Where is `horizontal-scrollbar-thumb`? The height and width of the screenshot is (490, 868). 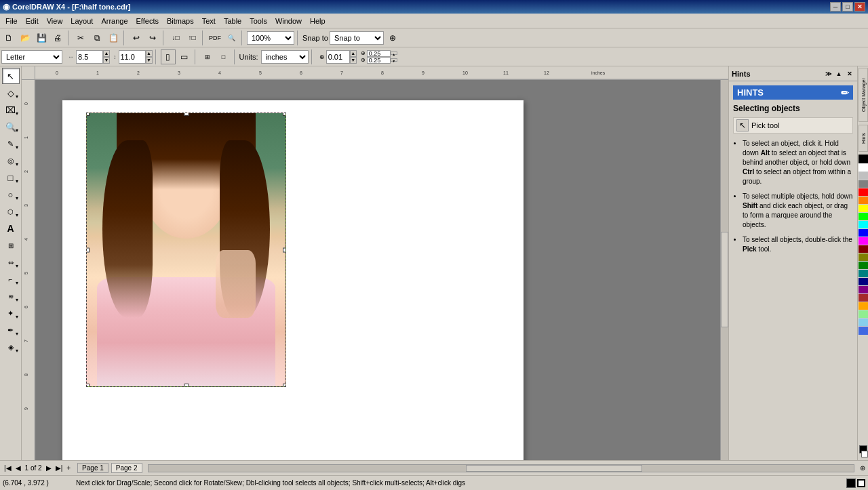
horizontal-scrollbar-thumb is located at coordinates (554, 468).